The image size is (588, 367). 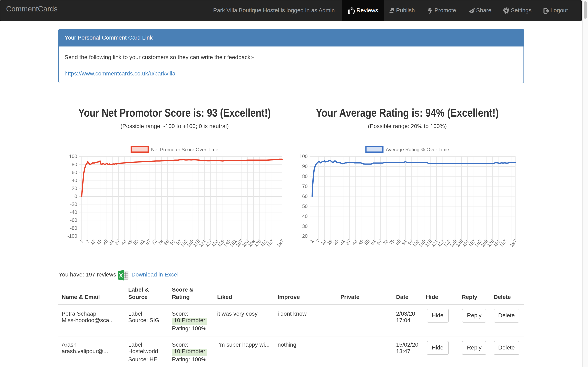 What do you see at coordinates (417, 150) in the screenshot?
I see `svg-text: Average Rating % Over Time` at bounding box center [417, 150].